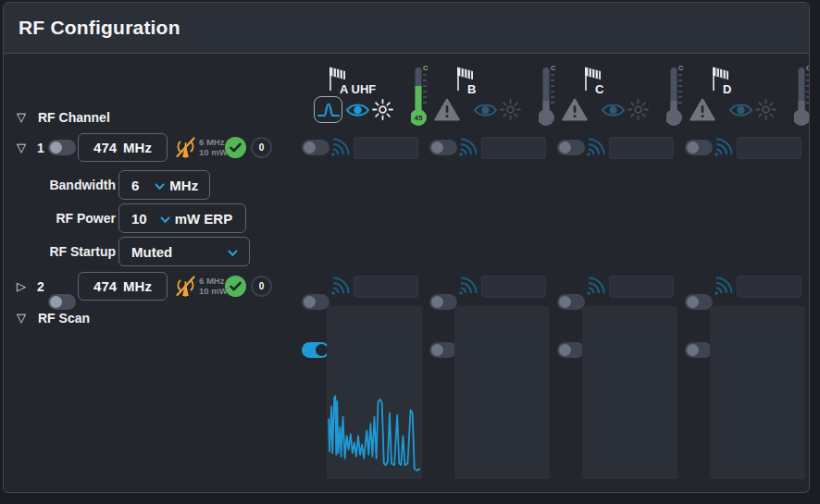 Image resolution: width=820 pixels, height=504 pixels. I want to click on channel-2-number: 2, so click(41, 287).